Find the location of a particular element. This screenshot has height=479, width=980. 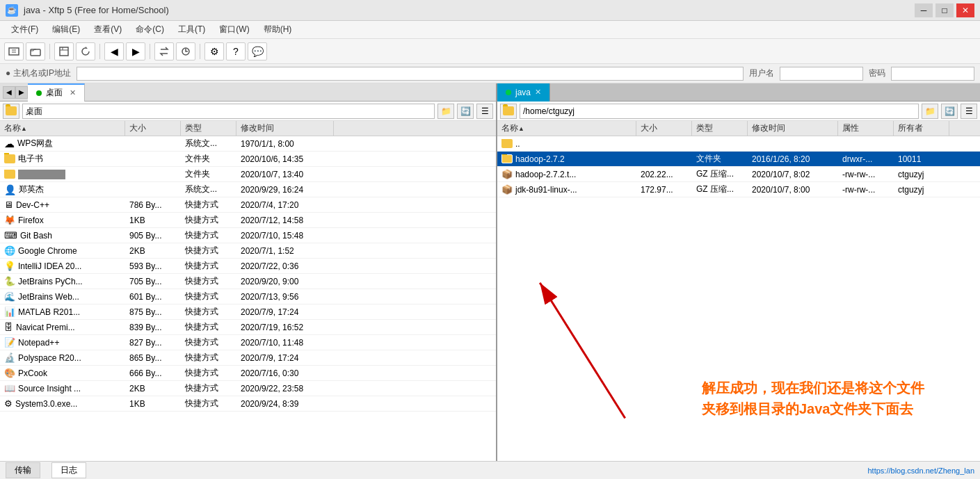

file-size: 593 By... is located at coordinates (153, 266).